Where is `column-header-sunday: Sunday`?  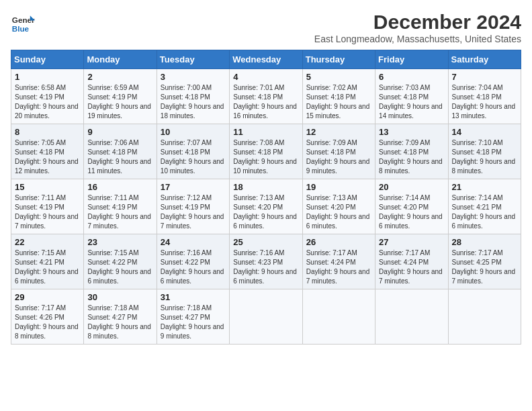 column-header-sunday: Sunday is located at coordinates (48, 60).